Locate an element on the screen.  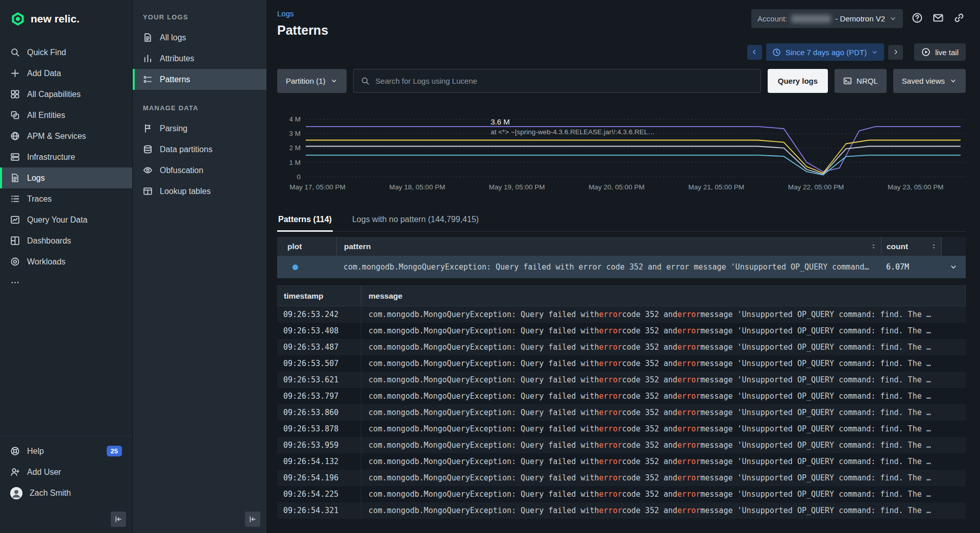
log-row: 09:26:53.242com.mongodb.MongoQueryExcept… is located at coordinates (622, 314).